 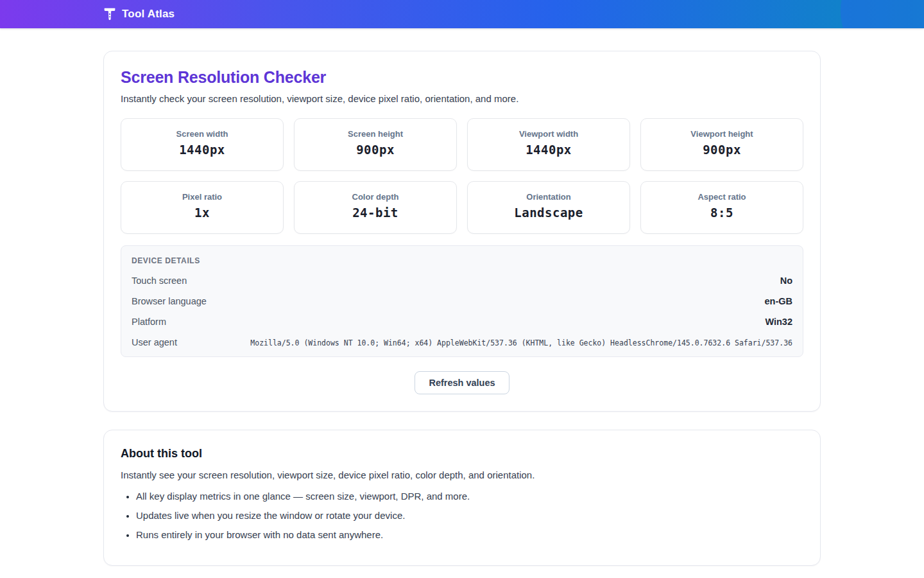 What do you see at coordinates (375, 197) in the screenshot?
I see `stat-label: Color depth` at bounding box center [375, 197].